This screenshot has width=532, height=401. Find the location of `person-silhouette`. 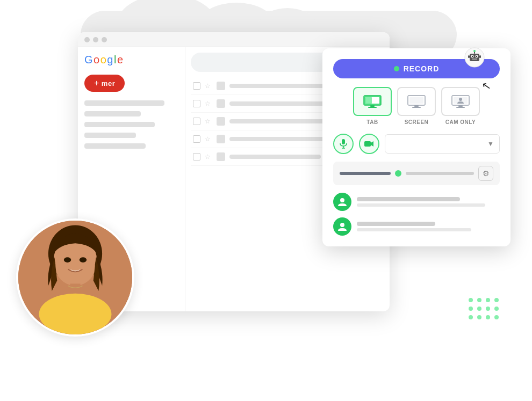

person-silhouette is located at coordinates (75, 278).